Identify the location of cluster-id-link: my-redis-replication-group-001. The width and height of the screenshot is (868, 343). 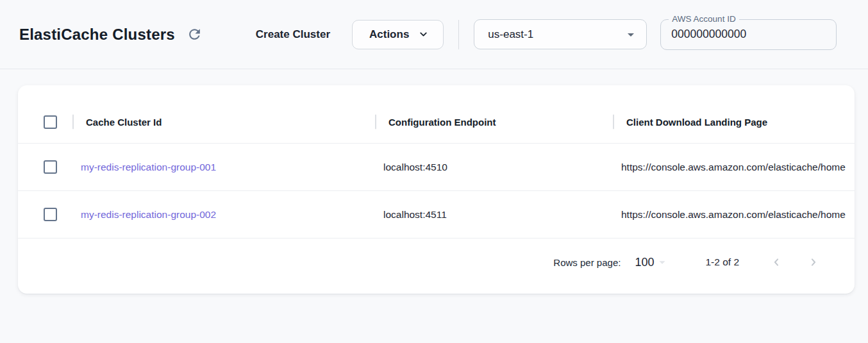
(149, 167).